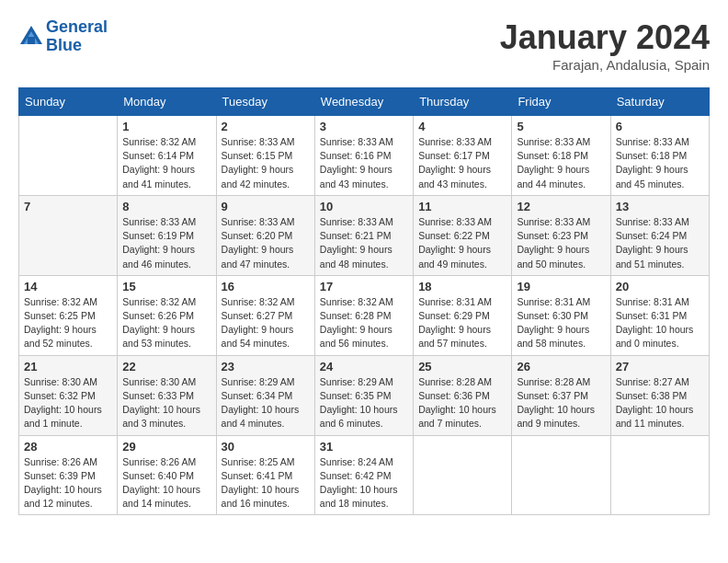 The width and height of the screenshot is (728, 563). What do you see at coordinates (266, 324) in the screenshot?
I see `day-info: Sunrise: 8:32 AMSunset: 6:27 PMDaylight:…` at bounding box center [266, 324].